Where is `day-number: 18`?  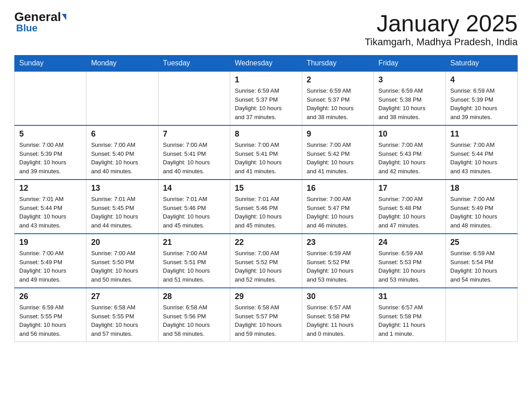
day-number: 18 is located at coordinates (482, 188).